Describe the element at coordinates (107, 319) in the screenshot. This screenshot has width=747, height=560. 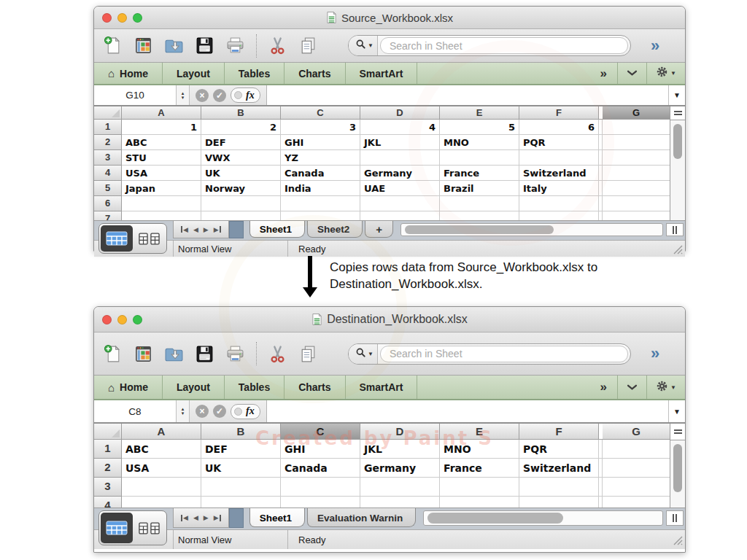
I see `close-button` at that location.